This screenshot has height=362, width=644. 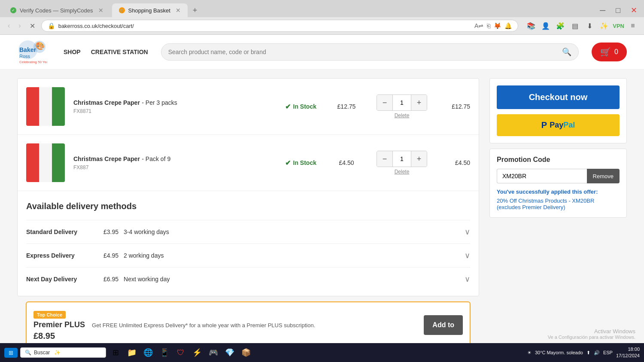 What do you see at coordinates (50, 315) in the screenshot?
I see `top-choice-badge: Top Choice` at bounding box center [50, 315].